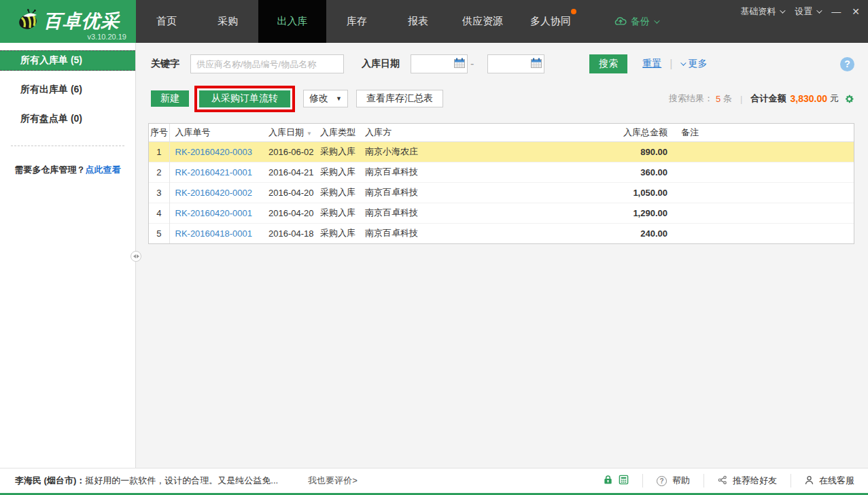 The image size is (868, 495). What do you see at coordinates (216, 133) in the screenshot?
I see `col-header-order-no: 入库单号` at bounding box center [216, 133].